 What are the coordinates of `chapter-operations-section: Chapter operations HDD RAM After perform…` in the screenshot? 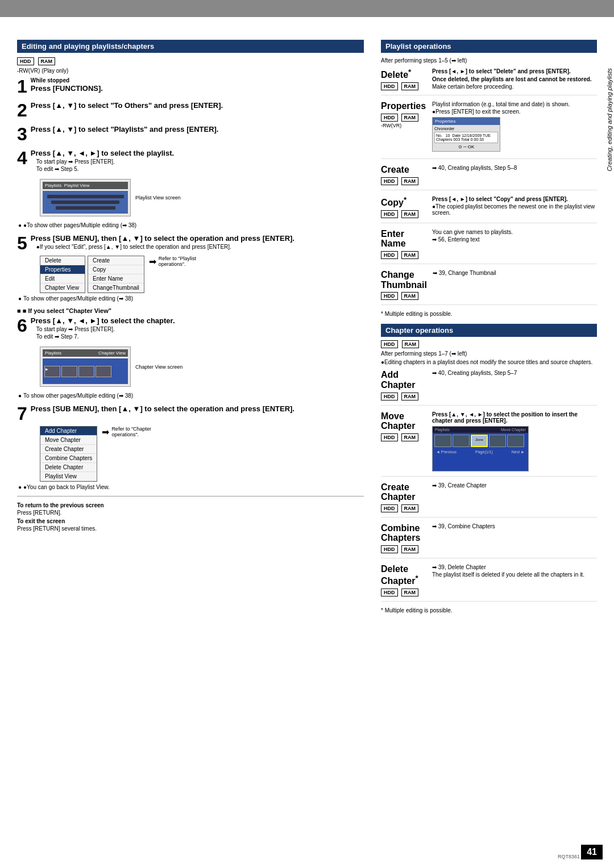 It's located at (489, 468).